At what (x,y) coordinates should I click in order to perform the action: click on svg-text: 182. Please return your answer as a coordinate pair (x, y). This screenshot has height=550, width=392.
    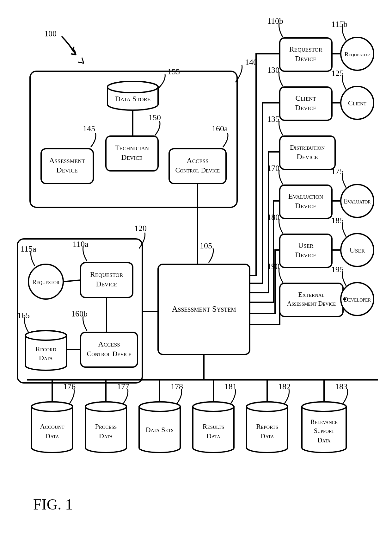
    Looking at the image, I should click on (285, 387).